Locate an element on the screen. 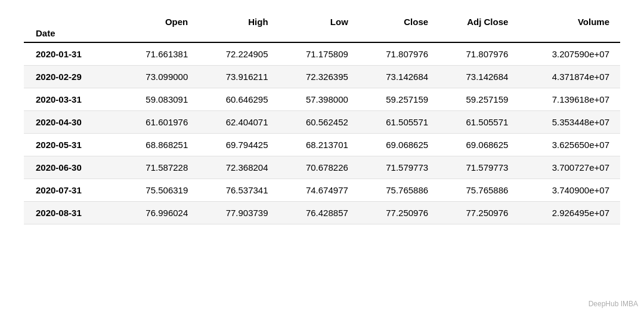 The image size is (644, 314). cell-close: 71.579773 is located at coordinates (399, 168).